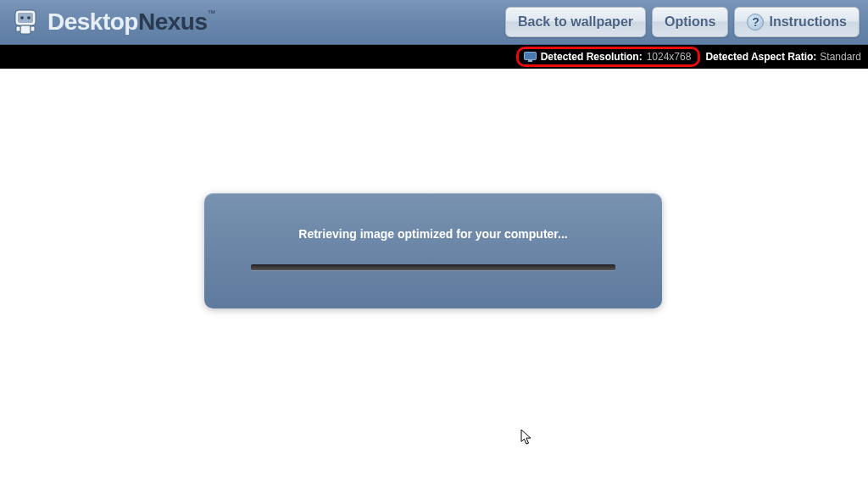  Describe the element at coordinates (755, 22) in the screenshot. I see `help-icon: ?` at that location.